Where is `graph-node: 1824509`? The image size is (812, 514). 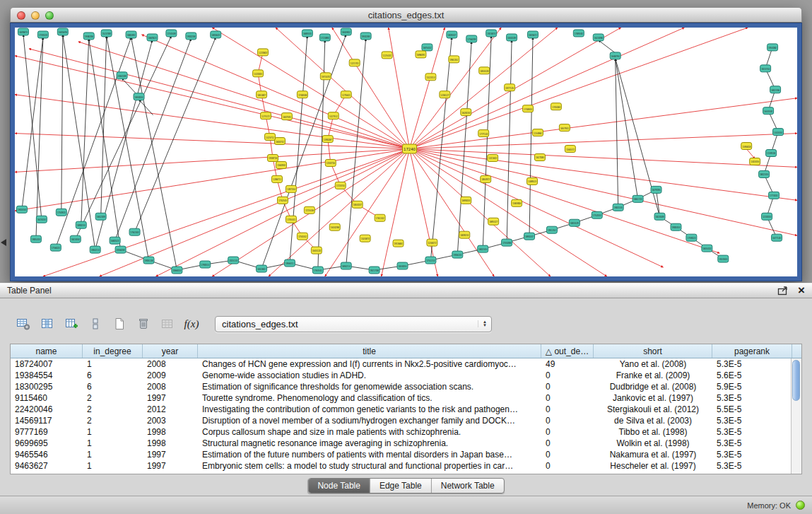
graph-node: 1824509 is located at coordinates (660, 216).